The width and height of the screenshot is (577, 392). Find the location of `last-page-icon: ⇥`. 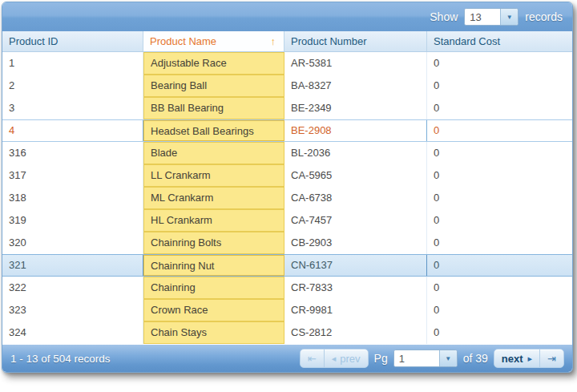

last-page-icon: ⇥ is located at coordinates (551, 359).